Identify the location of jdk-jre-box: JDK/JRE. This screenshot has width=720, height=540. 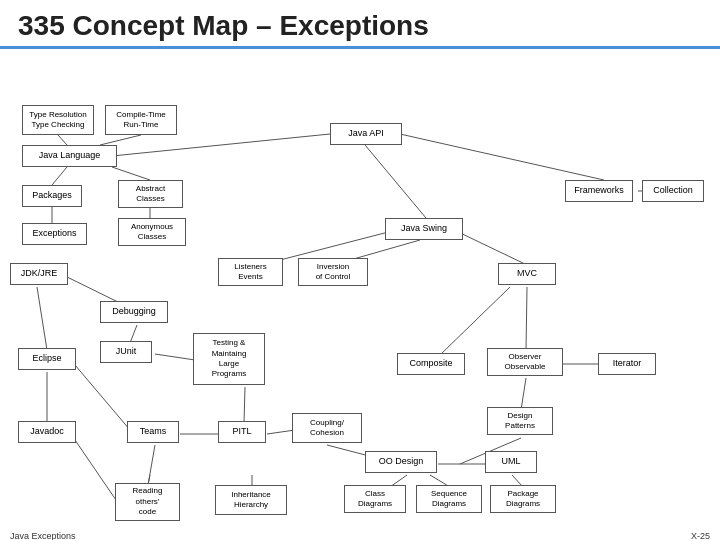
(39, 274).